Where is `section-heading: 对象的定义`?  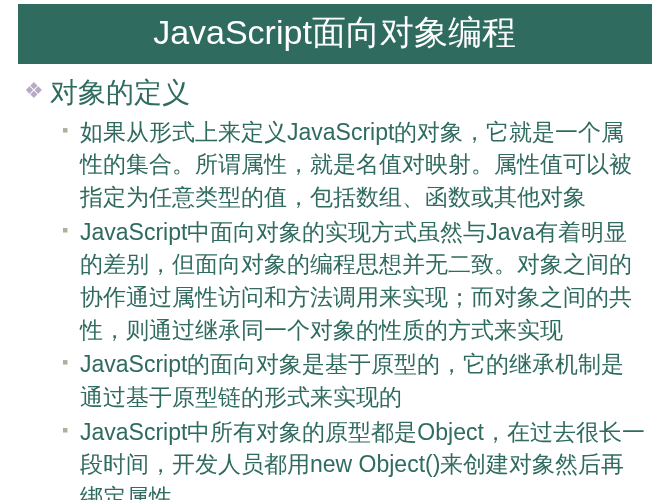 section-heading: 对象的定义 is located at coordinates (120, 93).